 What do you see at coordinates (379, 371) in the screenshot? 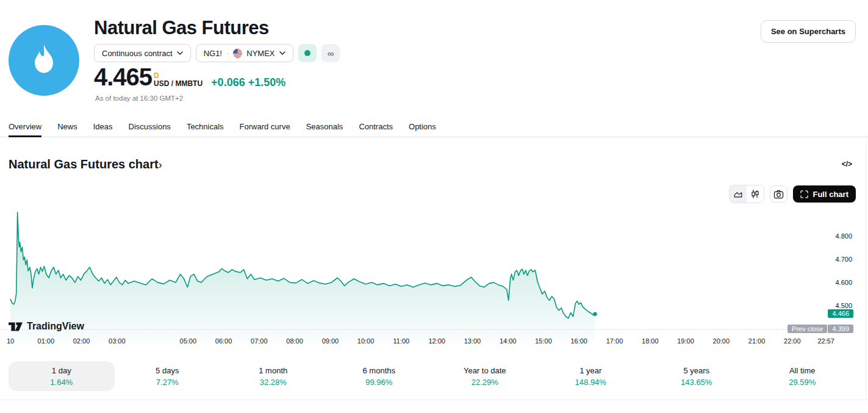
I see `period-label: 6 months` at bounding box center [379, 371].